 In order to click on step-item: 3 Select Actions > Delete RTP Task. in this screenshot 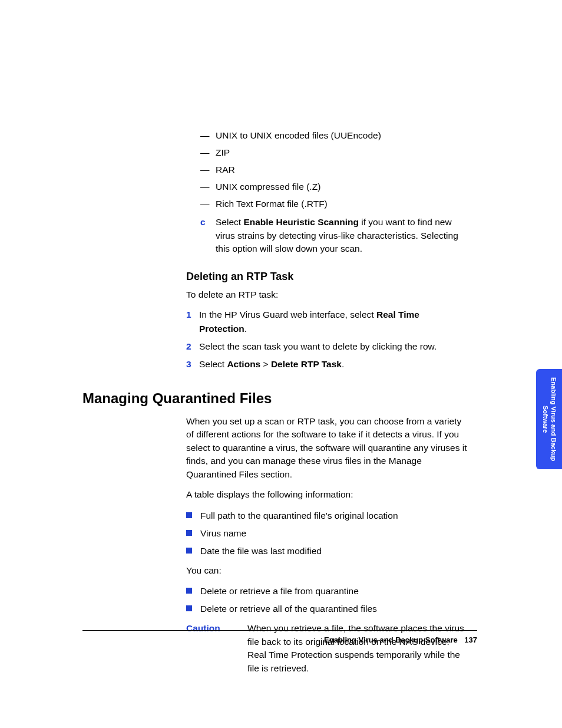, I will do `click(328, 364)`.